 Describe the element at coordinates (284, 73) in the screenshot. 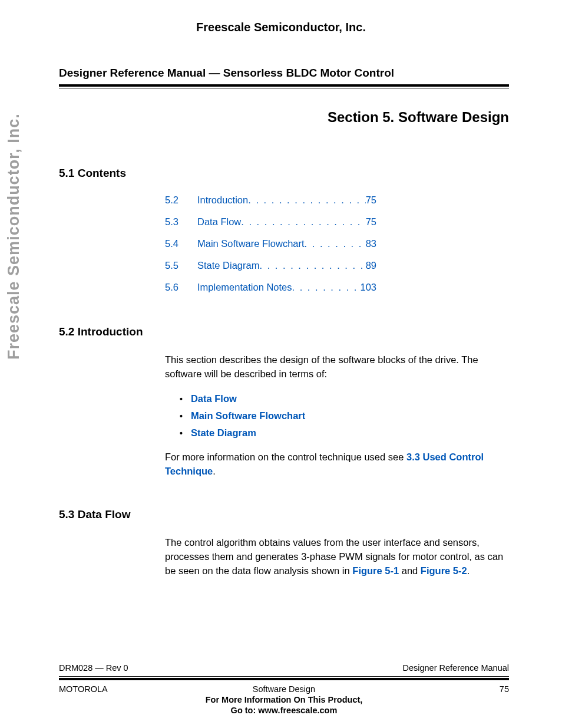

I see `document-subtitle: Designer Reference Manual — Sensorless B…` at that location.